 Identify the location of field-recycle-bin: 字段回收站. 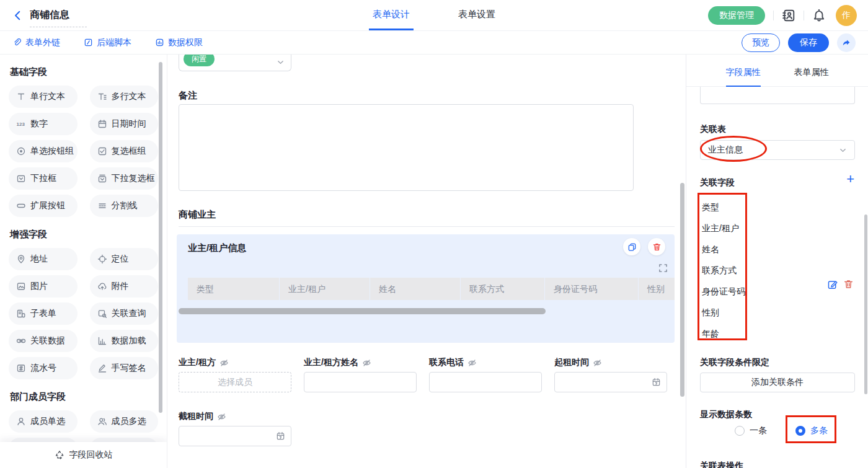
(83, 455).